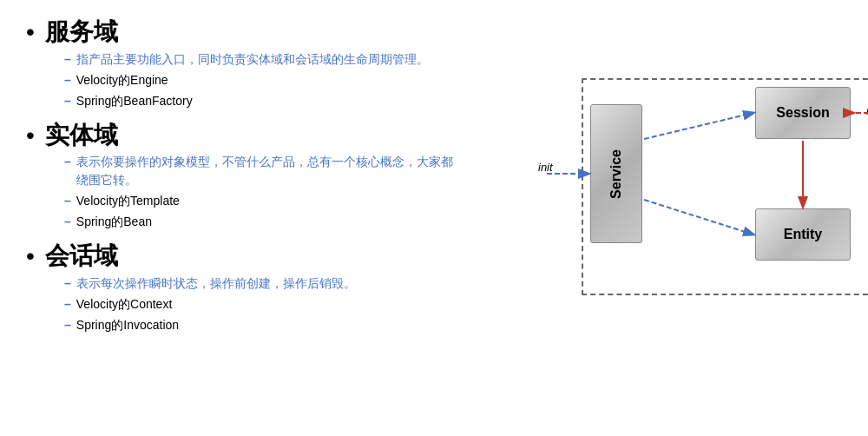 The image size is (868, 436). What do you see at coordinates (82, 135) in the screenshot?
I see `section-title-2: 实体域` at bounding box center [82, 135].